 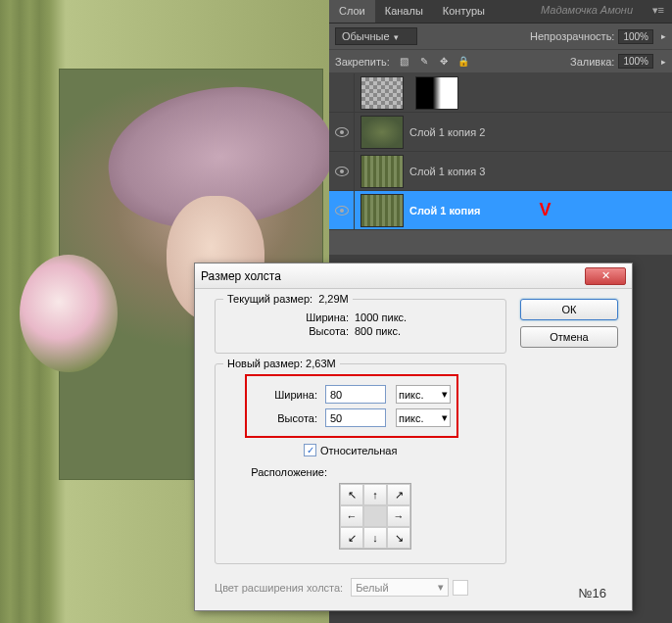 I want to click on layer-list: Слой 1 копия 2 Слой 1 копия 3 Слой 1 коп…, so click(x=501, y=152).